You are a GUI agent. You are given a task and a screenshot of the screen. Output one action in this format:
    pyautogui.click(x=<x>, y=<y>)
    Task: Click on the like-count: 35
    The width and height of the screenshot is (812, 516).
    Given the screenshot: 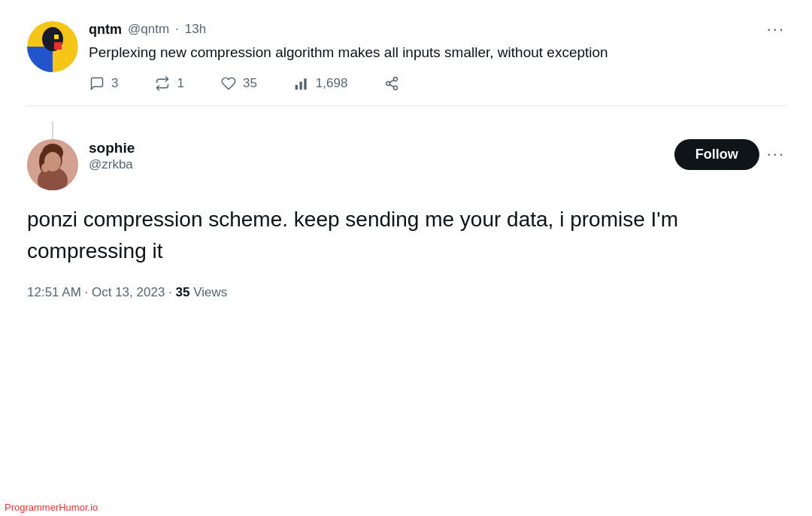 What is the action you would take?
    pyautogui.click(x=250, y=83)
    